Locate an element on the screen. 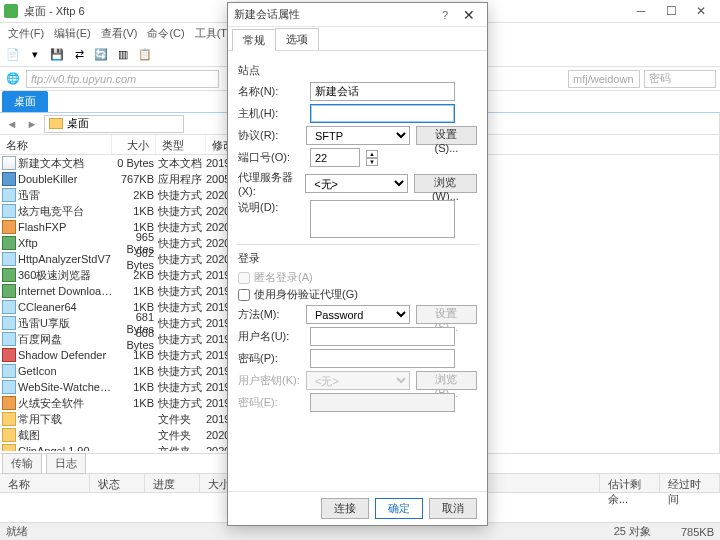 This screenshot has height=540, width=720. dialog-help-button: ? is located at coordinates (445, 15).